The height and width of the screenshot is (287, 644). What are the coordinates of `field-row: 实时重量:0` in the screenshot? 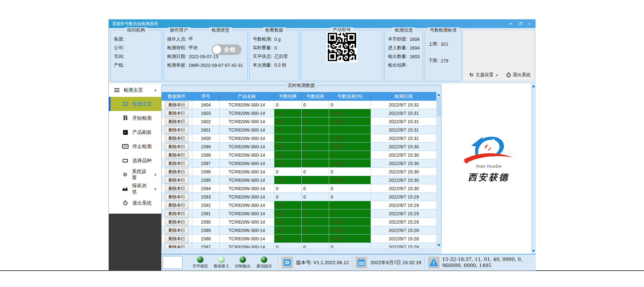 It's located at (274, 48).